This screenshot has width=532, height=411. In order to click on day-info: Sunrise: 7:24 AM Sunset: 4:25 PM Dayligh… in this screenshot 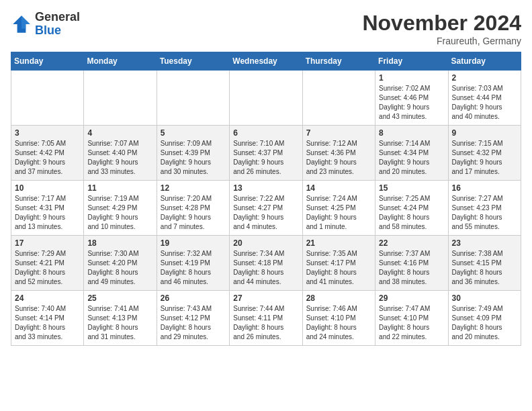, I will do `click(339, 213)`.